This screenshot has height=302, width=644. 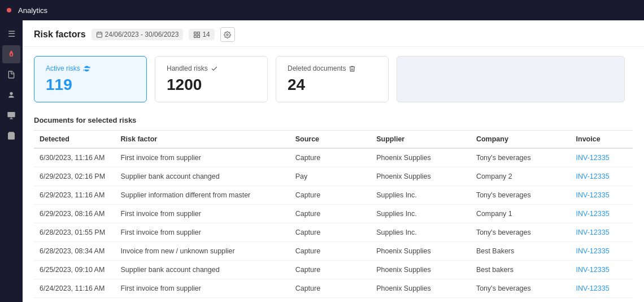 What do you see at coordinates (142, 34) in the screenshot?
I see `date-range-text: 24/06/2023 - 30/06/2023` at bounding box center [142, 34].